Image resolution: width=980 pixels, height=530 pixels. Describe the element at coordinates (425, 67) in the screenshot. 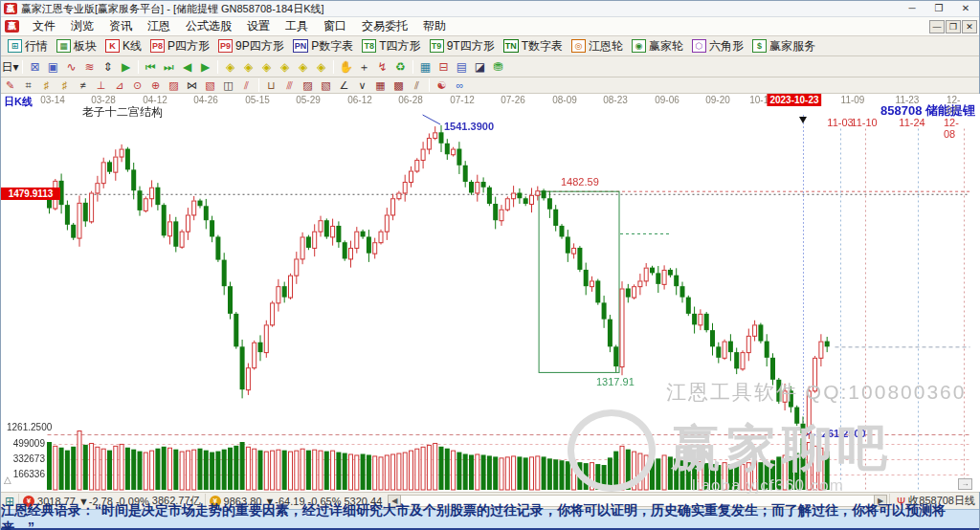

I see `calendar-icon: ▦` at that location.